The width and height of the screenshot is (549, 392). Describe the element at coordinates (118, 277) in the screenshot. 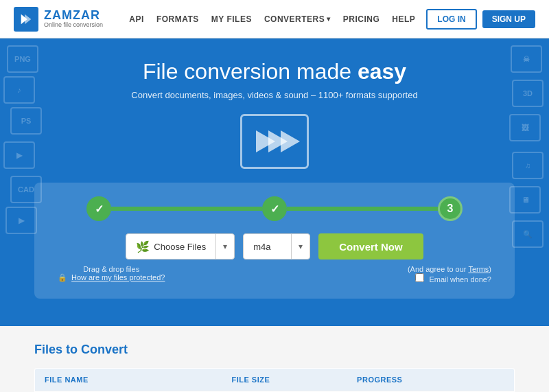

I see `file-protection-link: How are my files protected?` at that location.